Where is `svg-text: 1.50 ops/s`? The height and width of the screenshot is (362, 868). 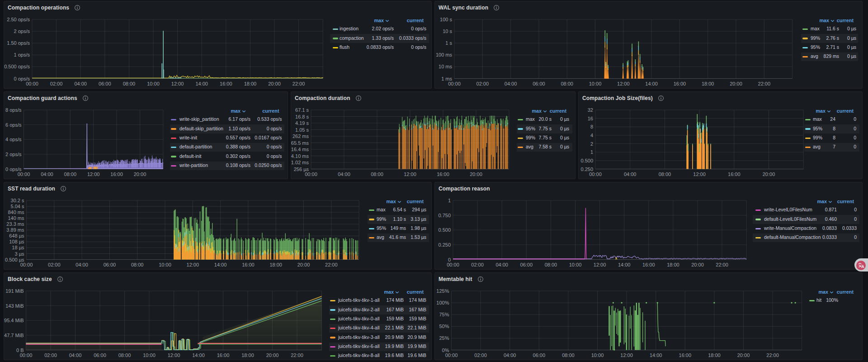
svg-text: 1.50 ops/s is located at coordinates (18, 43).